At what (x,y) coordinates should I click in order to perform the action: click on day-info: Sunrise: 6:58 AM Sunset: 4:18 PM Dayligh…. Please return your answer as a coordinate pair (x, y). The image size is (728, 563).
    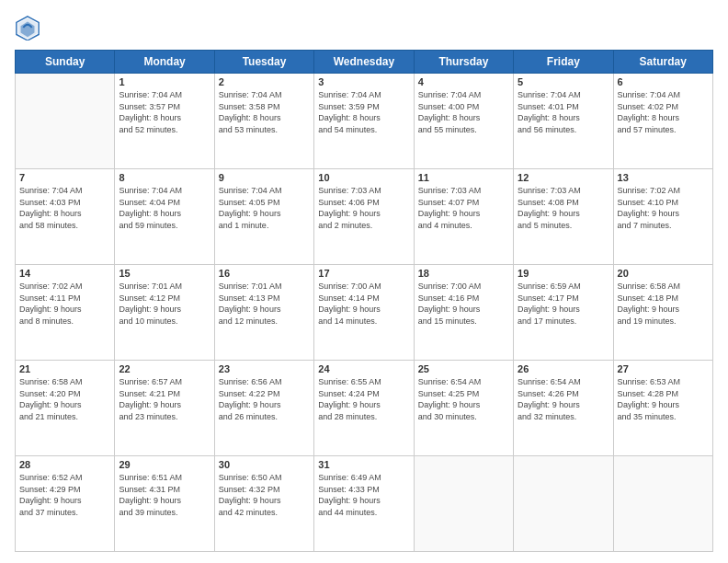
    Looking at the image, I should click on (664, 304).